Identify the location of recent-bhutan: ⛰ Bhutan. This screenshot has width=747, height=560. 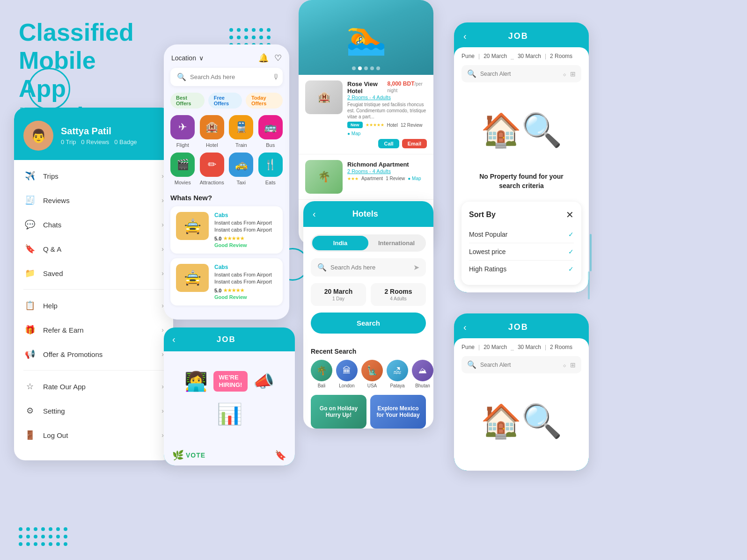
(423, 374).